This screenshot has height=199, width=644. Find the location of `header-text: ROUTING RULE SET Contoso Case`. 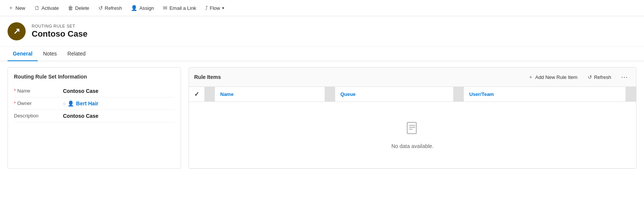

header-text: ROUTING RULE SET Contoso Case is located at coordinates (60, 31).